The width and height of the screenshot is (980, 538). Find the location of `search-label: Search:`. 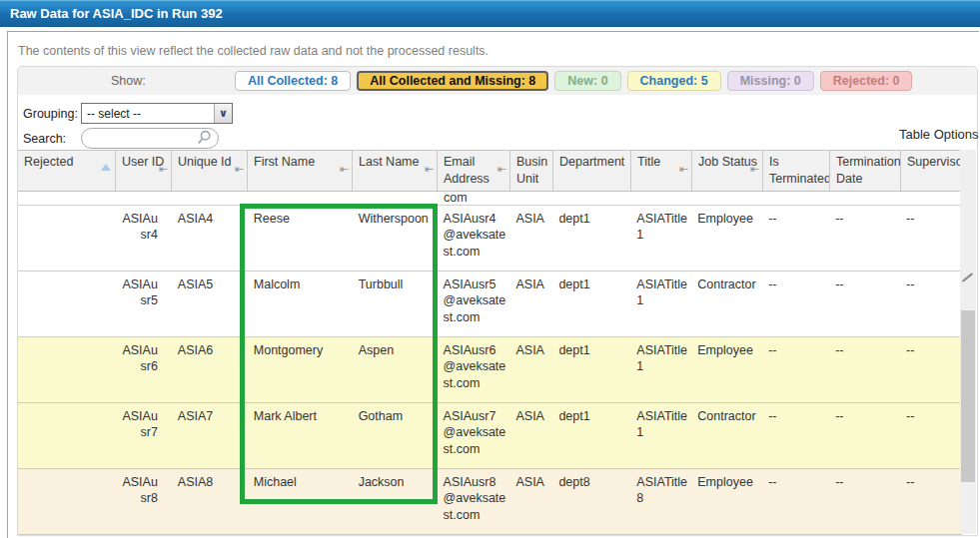

search-label: Search: is located at coordinates (52, 139).